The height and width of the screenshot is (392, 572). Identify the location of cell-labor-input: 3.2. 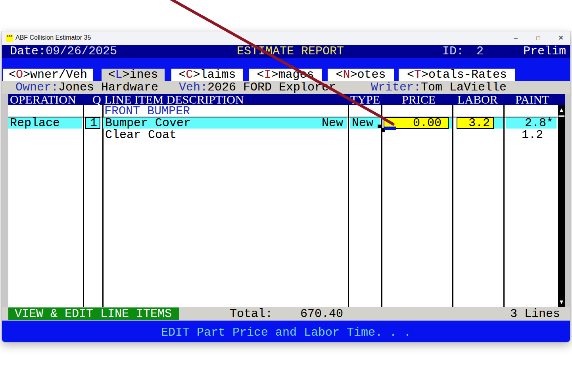
(475, 123).